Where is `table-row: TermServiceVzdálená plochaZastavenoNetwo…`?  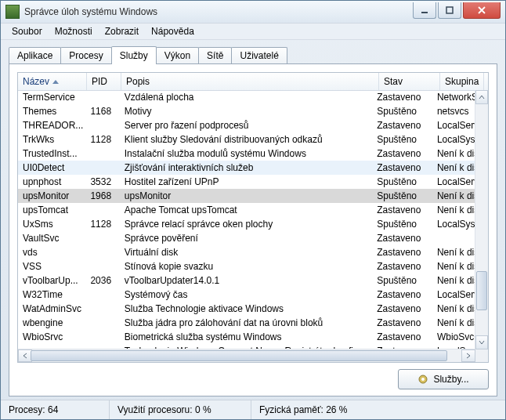
table-row: TermServiceVzdálená plochaZastavenoNetwo… is located at coordinates (247, 97).